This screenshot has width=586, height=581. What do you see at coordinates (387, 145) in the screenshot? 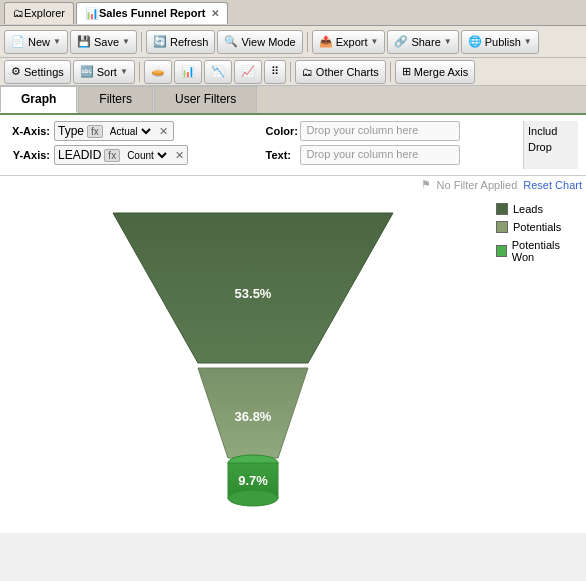
I see `drop-zones-panel: Color: Drop your column here Text: Drop …` at bounding box center [387, 145].